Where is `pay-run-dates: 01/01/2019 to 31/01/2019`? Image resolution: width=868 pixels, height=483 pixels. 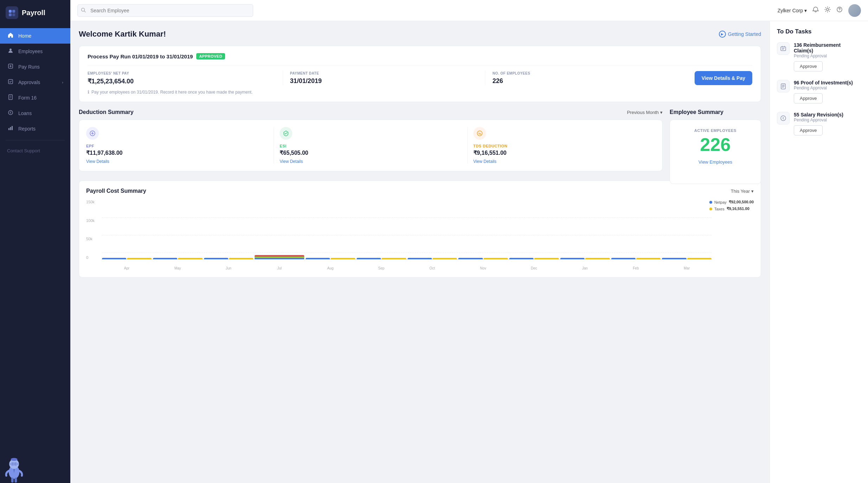
pay-run-dates: 01/01/2019 to 31/01/2019 is located at coordinates (162, 56).